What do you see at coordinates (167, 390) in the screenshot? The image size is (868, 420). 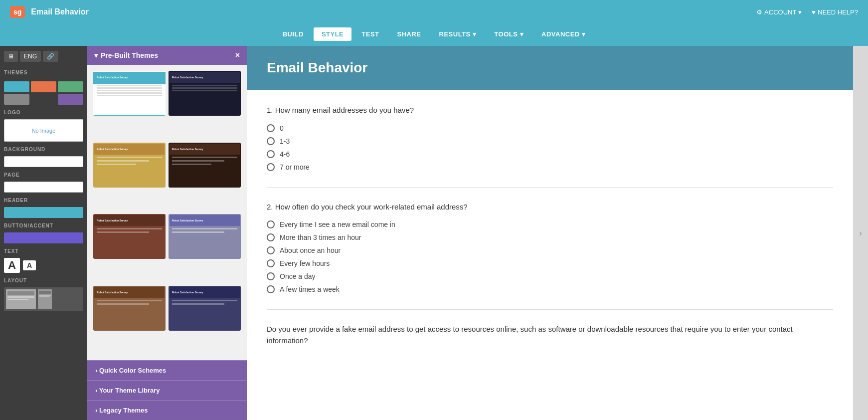 I see `your-theme-library-accordion: › Your Theme Library` at bounding box center [167, 390].